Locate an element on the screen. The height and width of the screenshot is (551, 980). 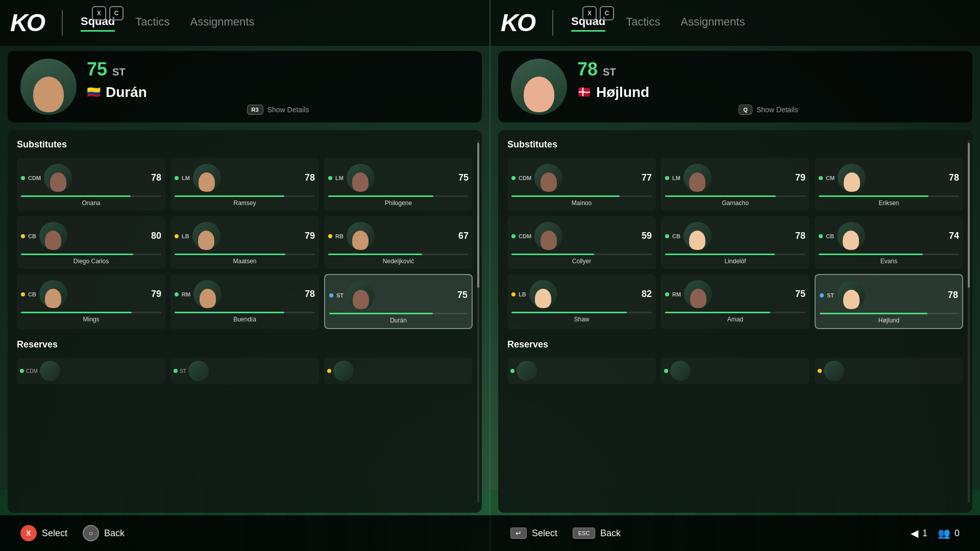
right-player-shaw: LB 82 Shaw is located at coordinates (582, 302).